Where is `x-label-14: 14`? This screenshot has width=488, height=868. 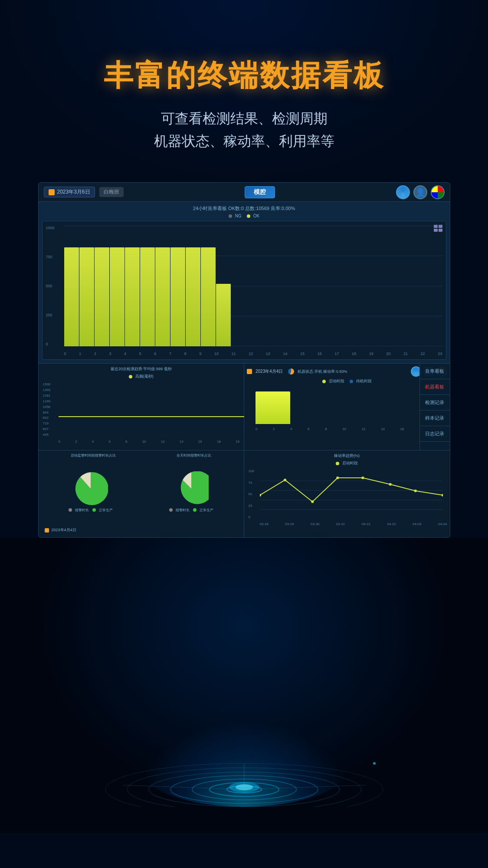
x-label-14: 14 is located at coordinates (285, 354).